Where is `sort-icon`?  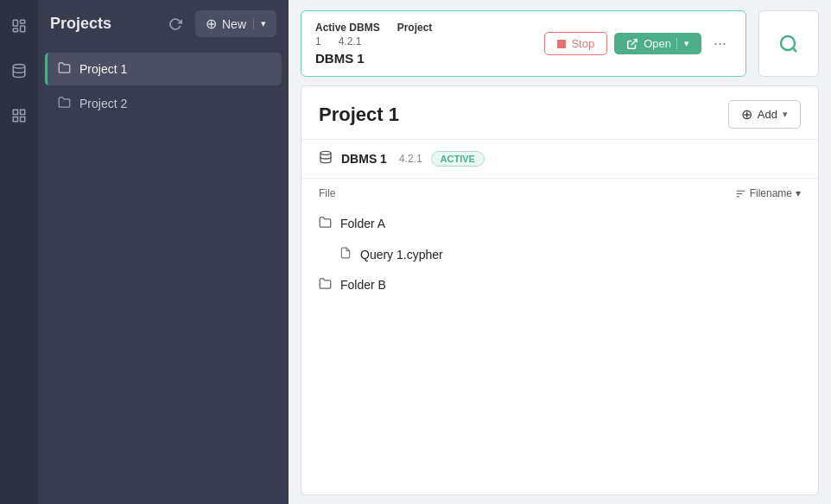 sort-icon is located at coordinates (741, 193).